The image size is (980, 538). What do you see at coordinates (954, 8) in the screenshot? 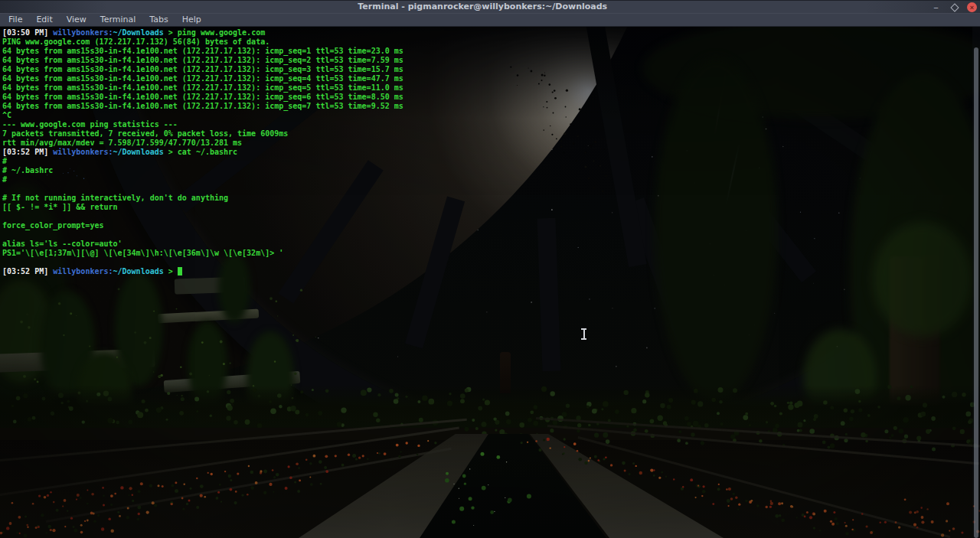
I see `maximize-button` at bounding box center [954, 8].